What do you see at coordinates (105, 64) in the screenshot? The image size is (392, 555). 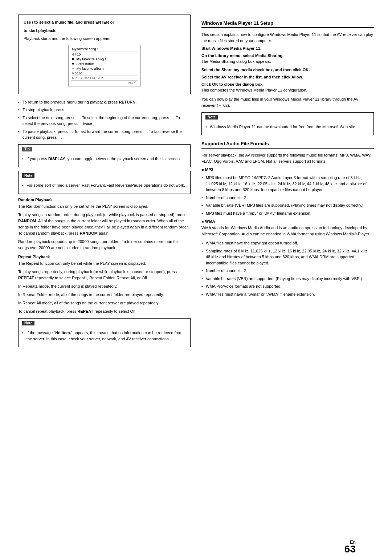 I see `screen-row-2: ■ Artist name` at bounding box center [105, 64].